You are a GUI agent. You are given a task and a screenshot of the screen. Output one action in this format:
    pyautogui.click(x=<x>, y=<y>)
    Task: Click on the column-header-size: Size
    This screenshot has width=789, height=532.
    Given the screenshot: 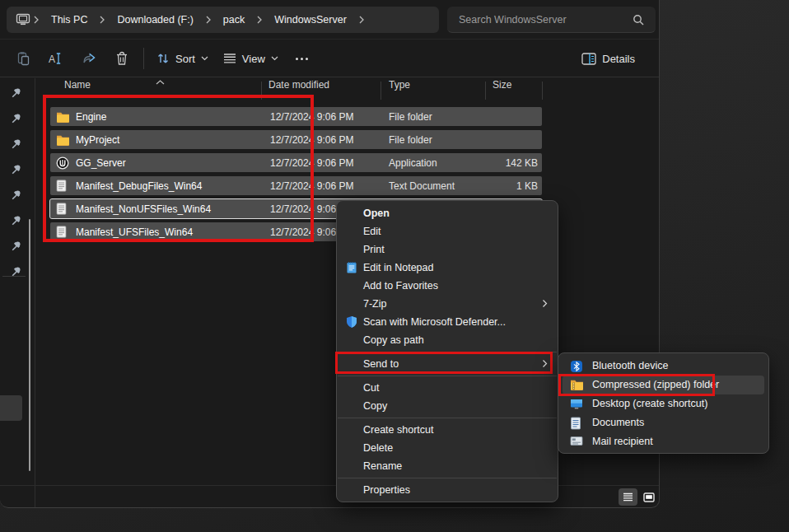 What is the action you would take?
    pyautogui.click(x=502, y=85)
    